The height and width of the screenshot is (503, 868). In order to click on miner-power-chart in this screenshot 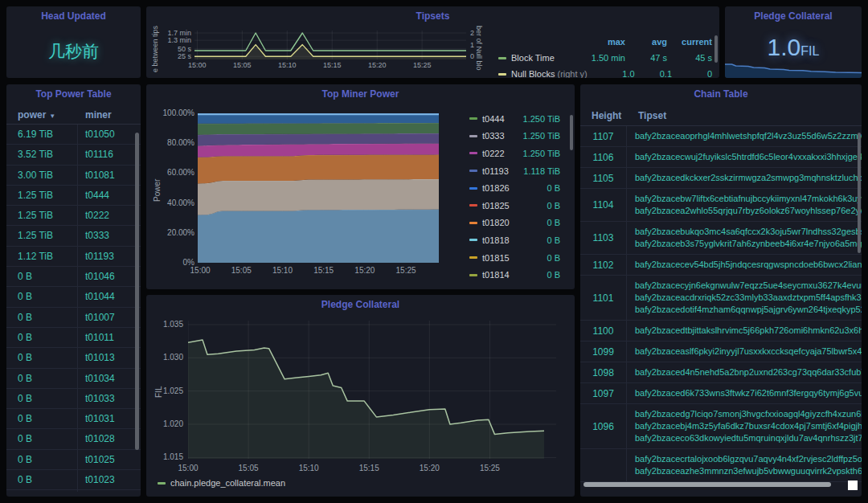, I will do `click(318, 188)`.